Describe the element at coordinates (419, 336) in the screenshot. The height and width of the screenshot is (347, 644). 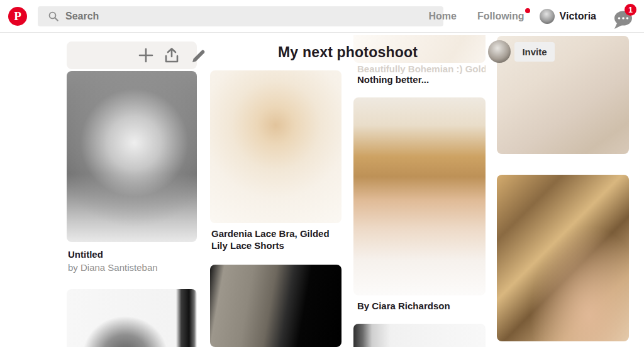
I see `pin-image-lying-bw` at that location.